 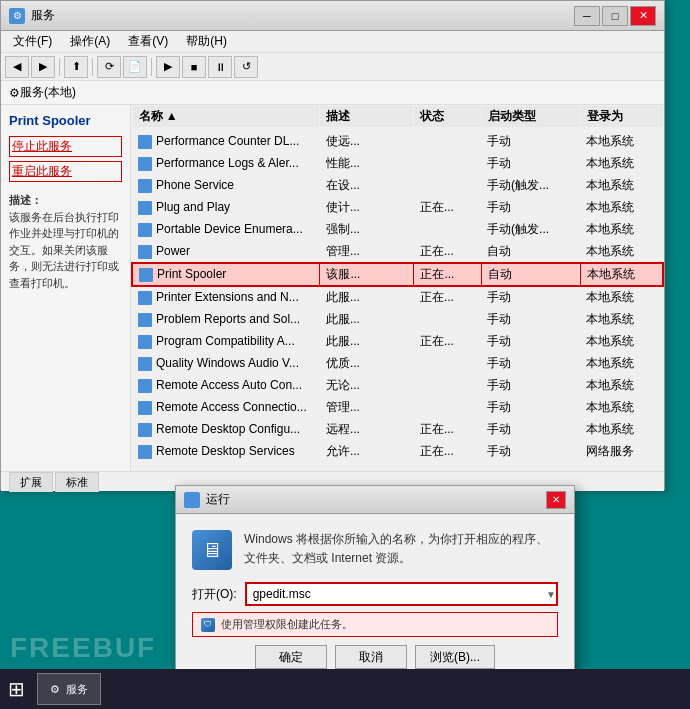 What do you see at coordinates (17, 16) in the screenshot?
I see `services-icon: ⚙` at bounding box center [17, 16].